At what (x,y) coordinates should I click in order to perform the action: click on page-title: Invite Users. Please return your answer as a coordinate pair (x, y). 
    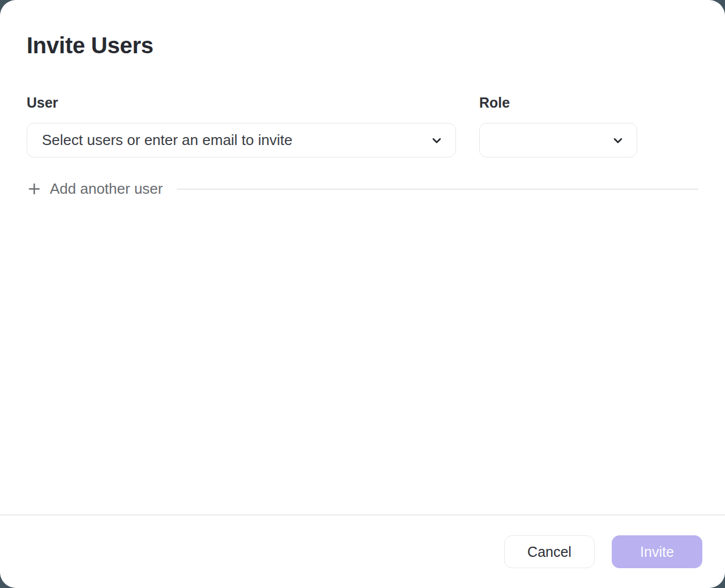
    Looking at the image, I should click on (362, 45).